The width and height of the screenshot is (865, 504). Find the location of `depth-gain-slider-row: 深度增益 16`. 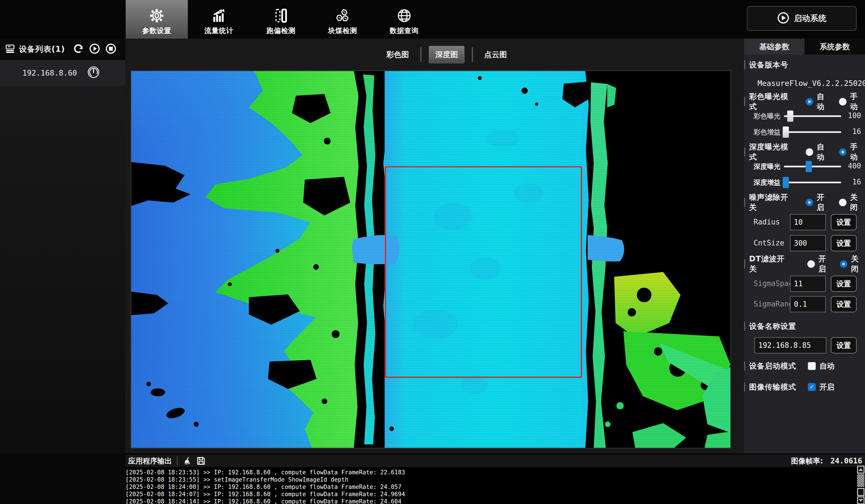

depth-gain-slider-row: 深度增益 16 is located at coordinates (805, 183).